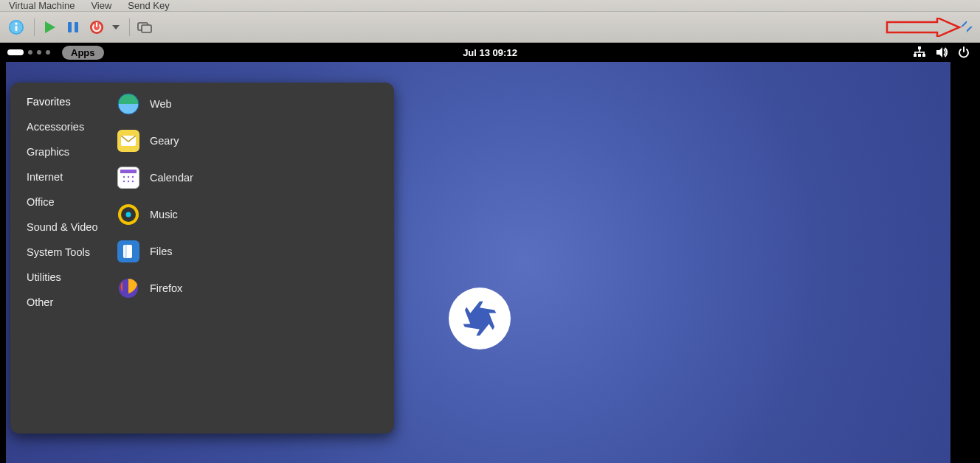 The height and width of the screenshot is (463, 980). What do you see at coordinates (942, 52) in the screenshot?
I see `system-tray` at bounding box center [942, 52].